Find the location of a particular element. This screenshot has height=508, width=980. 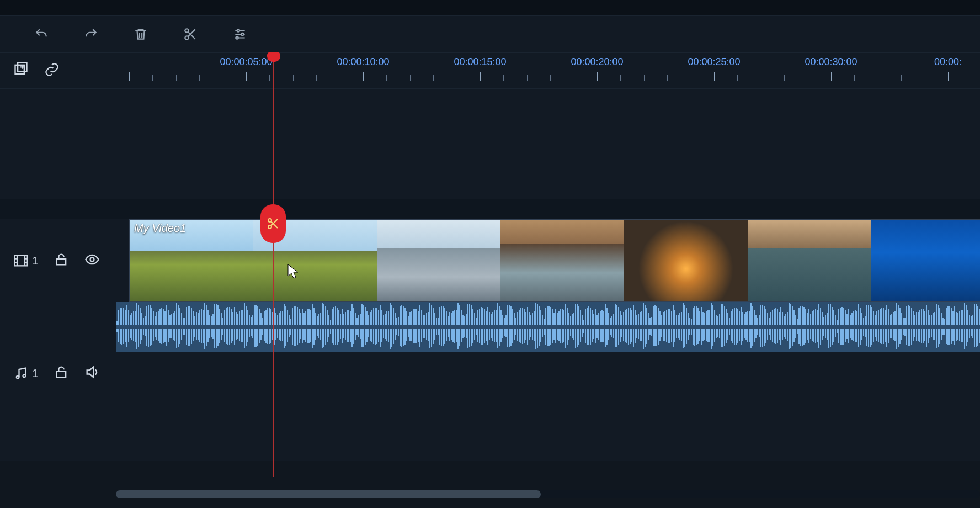

video-clip: My Video1 is located at coordinates (555, 261).